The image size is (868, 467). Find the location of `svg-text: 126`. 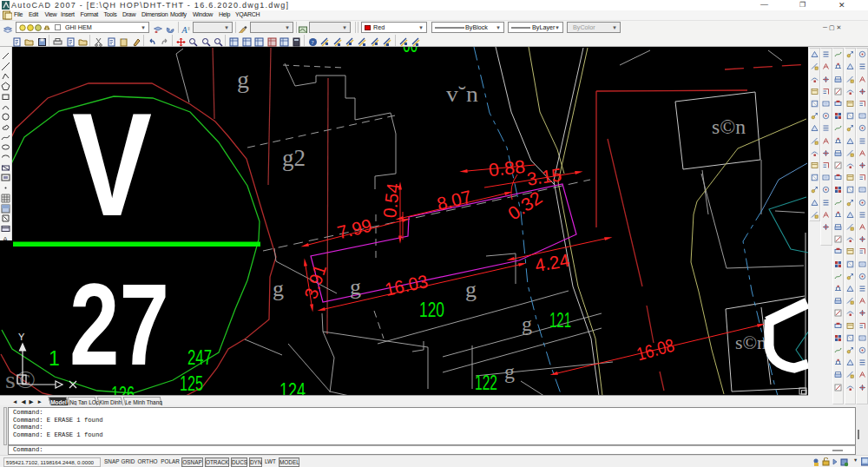

svg-text: 126 is located at coordinates (123, 389).